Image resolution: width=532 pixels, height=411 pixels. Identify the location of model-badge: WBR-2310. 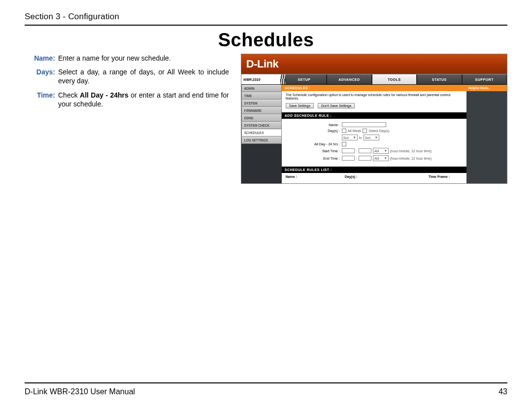
(262, 79).